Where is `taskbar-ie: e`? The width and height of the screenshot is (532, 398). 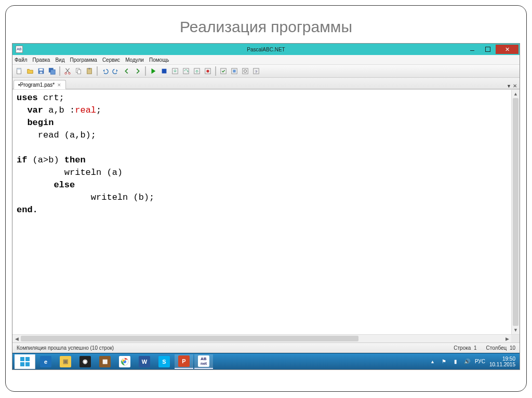 taskbar-ie: e is located at coordinates (46, 362).